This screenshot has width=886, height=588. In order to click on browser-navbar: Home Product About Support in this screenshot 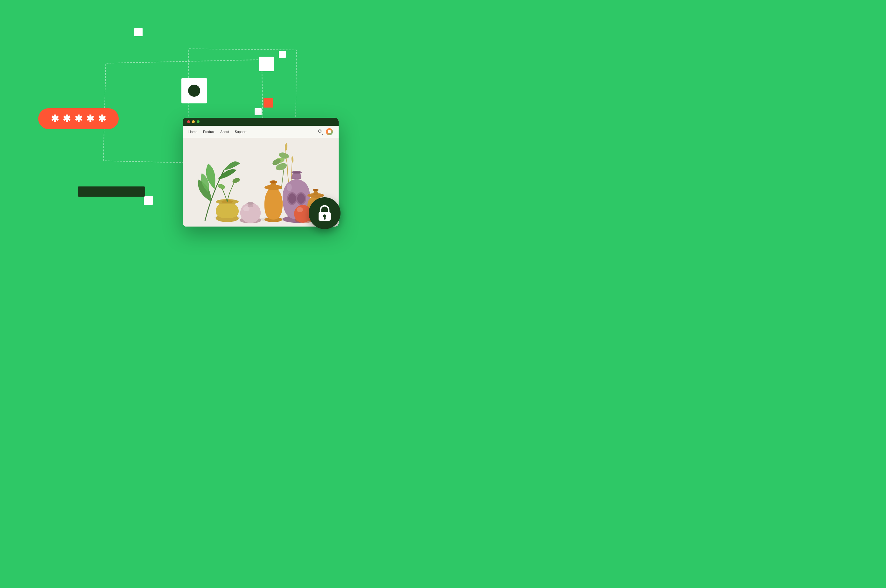, I will do `click(261, 132)`.